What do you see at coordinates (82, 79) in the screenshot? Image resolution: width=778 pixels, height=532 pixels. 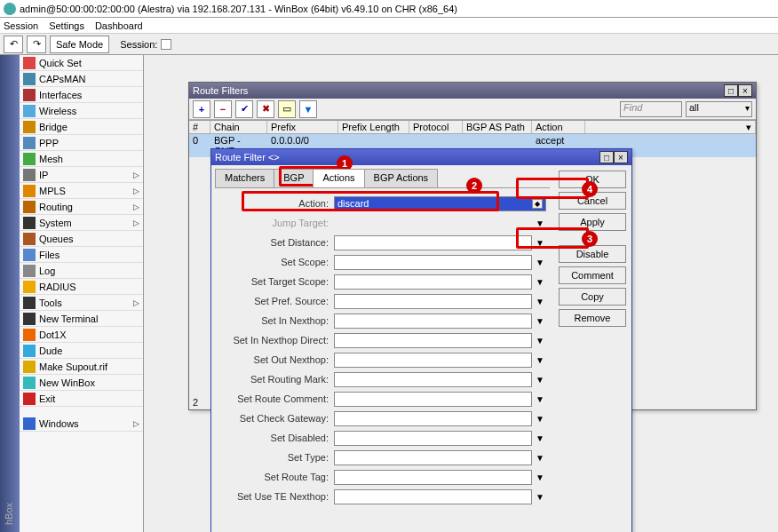 I see `sidebar-item: CAPsMAN` at bounding box center [82, 79].